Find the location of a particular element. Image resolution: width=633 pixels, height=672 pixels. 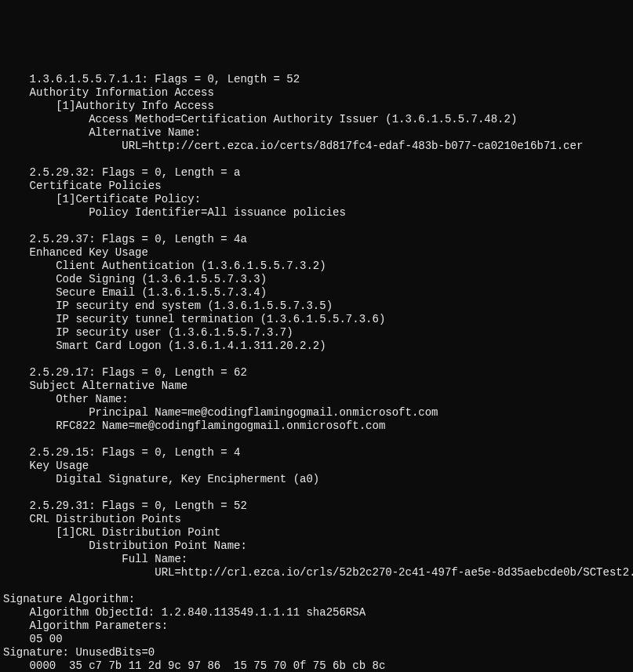

terminal-line: 2.5.29.31: Flags = 0, Length = 52 is located at coordinates (317, 507).